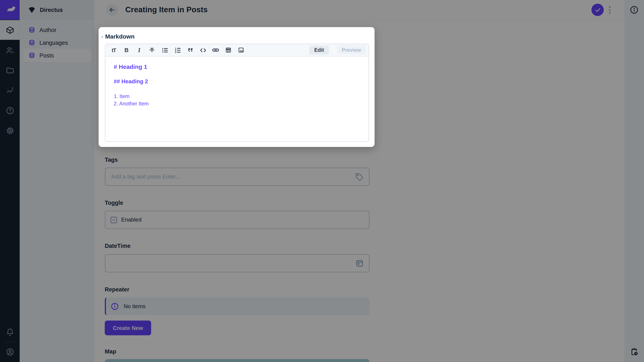 This screenshot has height=362, width=644. I want to click on markdown-toolbar: tT B I 123, so click(237, 50).